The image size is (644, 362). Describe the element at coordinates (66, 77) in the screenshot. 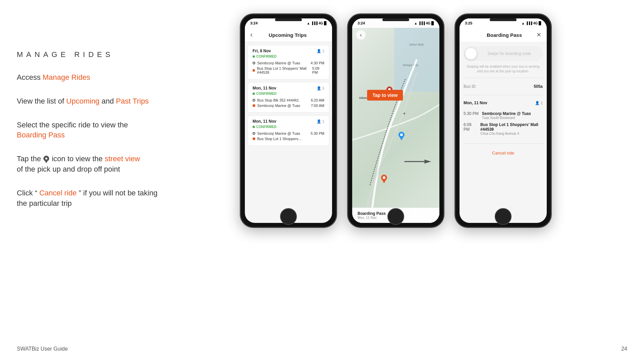

I see `instruction-1-highlight: Manage Rides` at that location.